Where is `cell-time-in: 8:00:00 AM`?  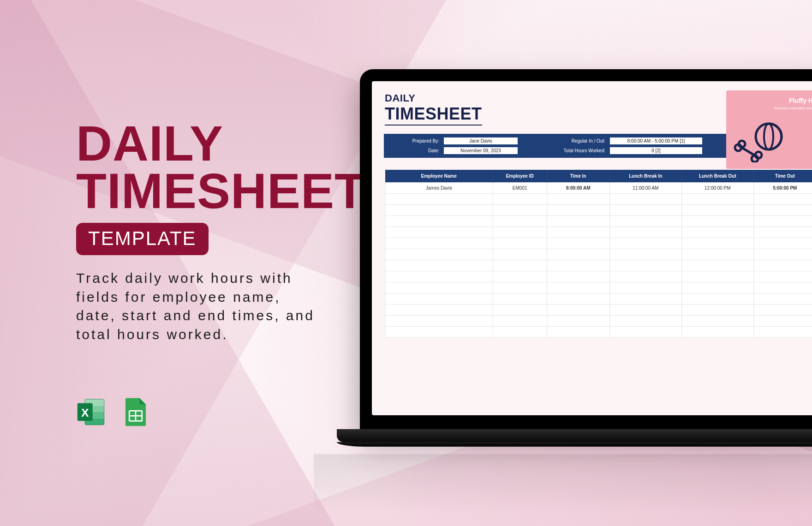 cell-time-in: 8:00:00 AM is located at coordinates (578, 188).